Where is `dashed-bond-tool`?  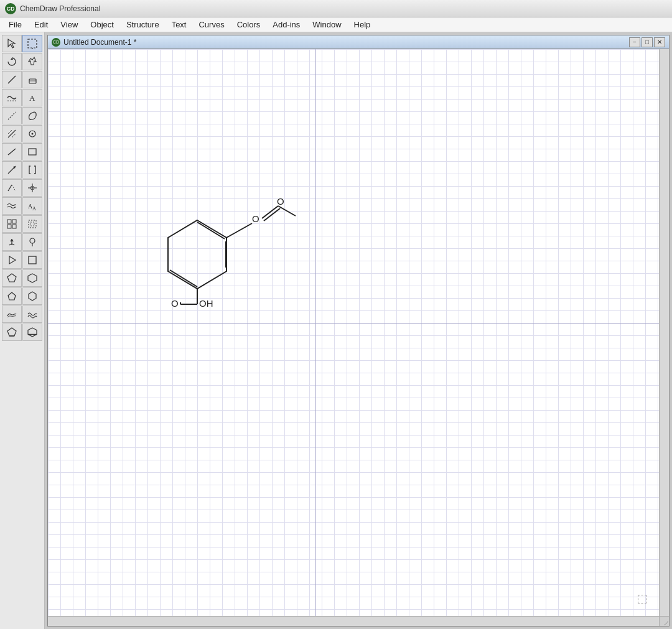
dashed-bond-tool is located at coordinates (12, 116).